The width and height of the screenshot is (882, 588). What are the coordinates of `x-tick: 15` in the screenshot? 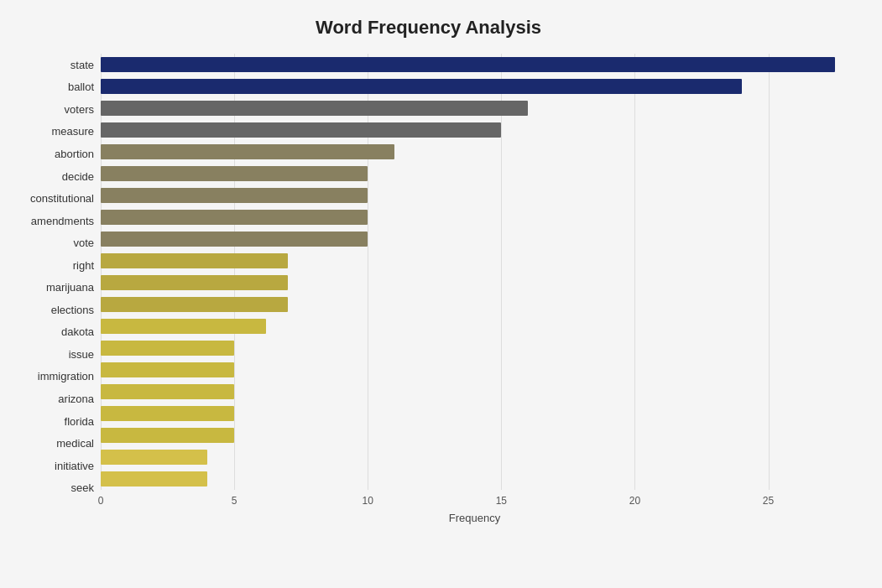 It's located at (502, 501).